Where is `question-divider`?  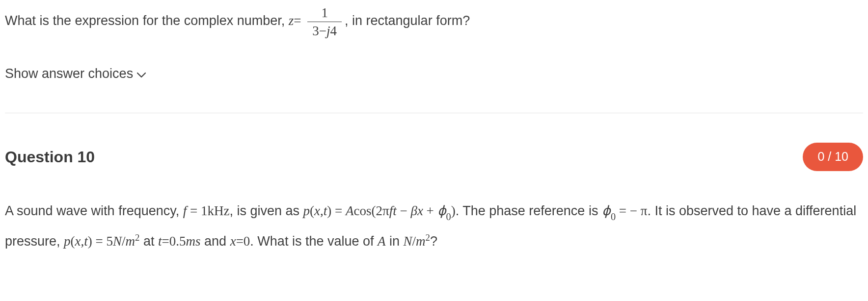 question-divider is located at coordinates (434, 113).